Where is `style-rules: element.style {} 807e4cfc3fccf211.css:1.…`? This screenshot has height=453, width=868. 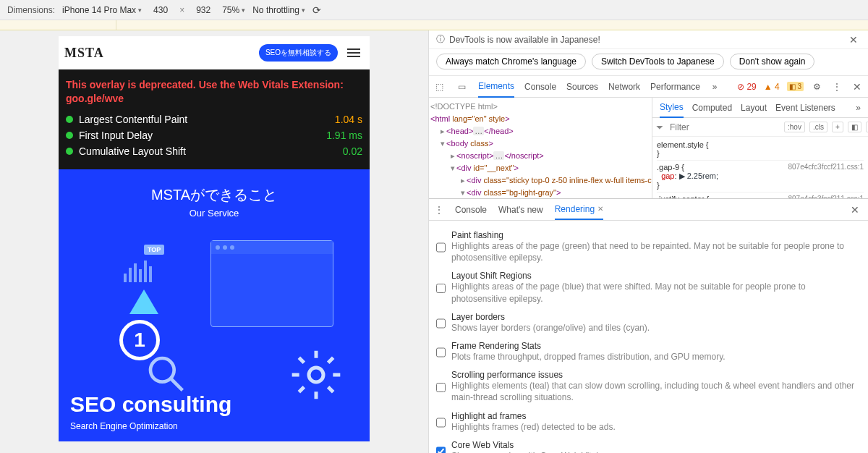 style-rules: element.style {} 807e4cfc3fccf211.css:1.… is located at coordinates (760, 168).